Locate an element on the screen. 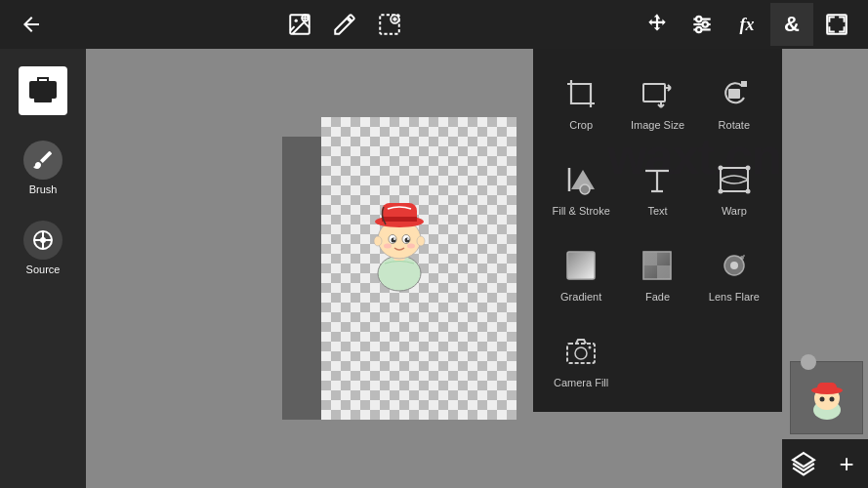 The width and height of the screenshot is (868, 488). move-icon is located at coordinates (657, 24).